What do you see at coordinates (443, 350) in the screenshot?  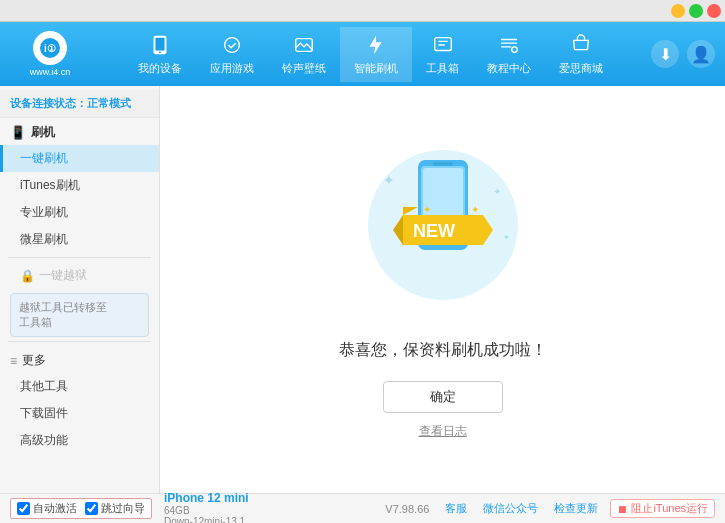 I see `success-text: 恭喜您，保资料刷机成功啦！` at bounding box center [443, 350].